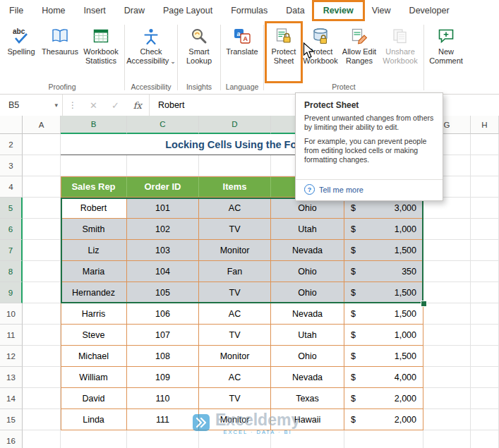  I want to click on cell-B6: Smith, so click(94, 229).